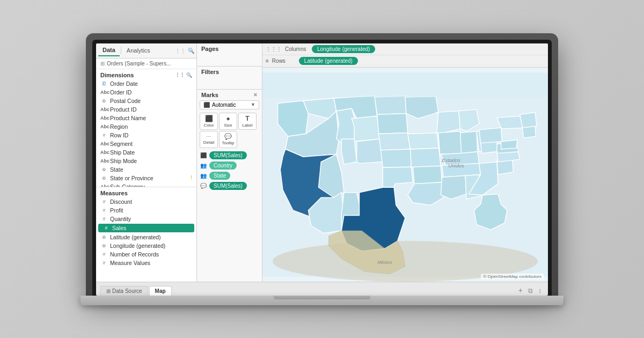  What do you see at coordinates (146, 178) in the screenshot?
I see `dim-state-province: ⊕ State or Province !` at bounding box center [146, 178].